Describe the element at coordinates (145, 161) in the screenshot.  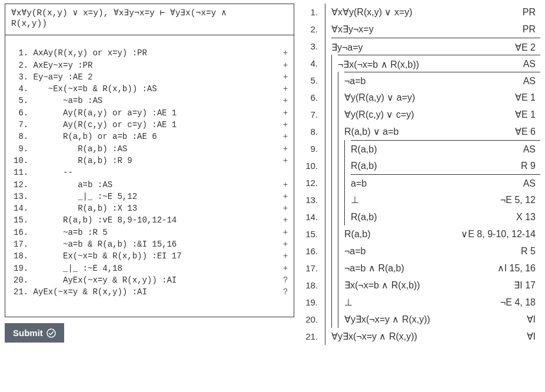
I see `editor-line: 10. R(a,b) :R 9` at that location.